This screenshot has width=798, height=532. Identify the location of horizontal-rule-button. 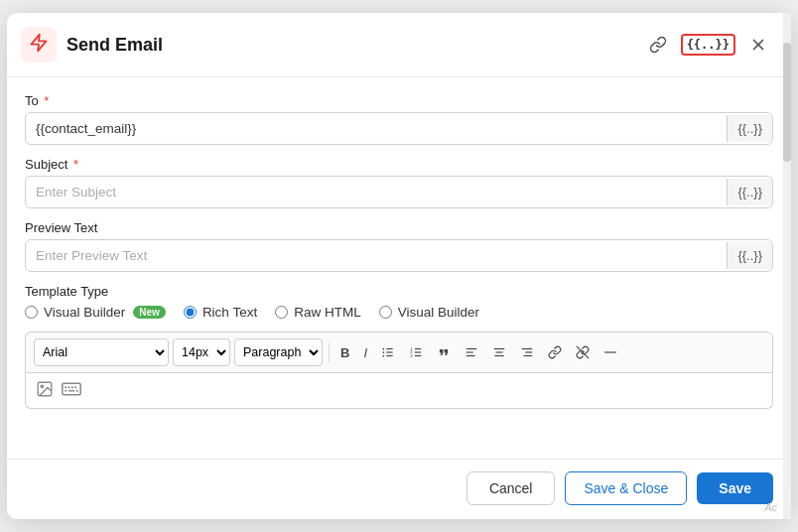
(610, 352).